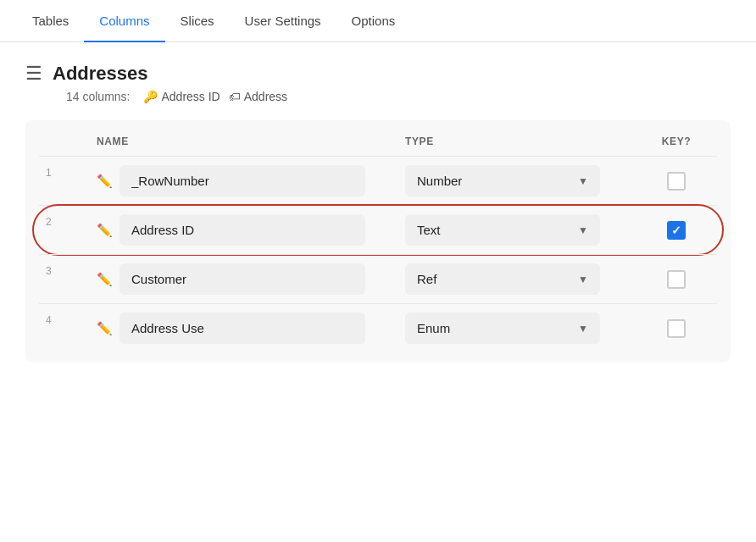 This screenshot has height=542, width=756. Describe the element at coordinates (124, 20) in the screenshot. I see `tab-columns: Columns` at that location.